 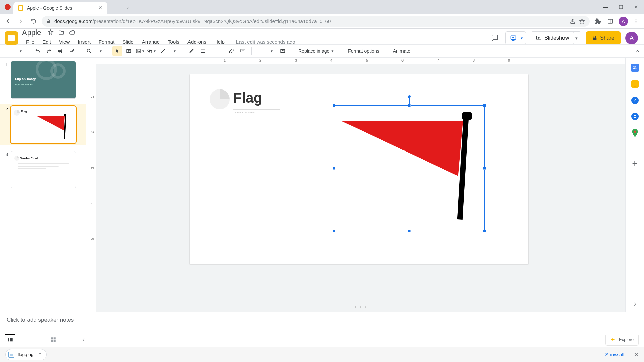 I want to click on flag-image, so click(x=409, y=168).